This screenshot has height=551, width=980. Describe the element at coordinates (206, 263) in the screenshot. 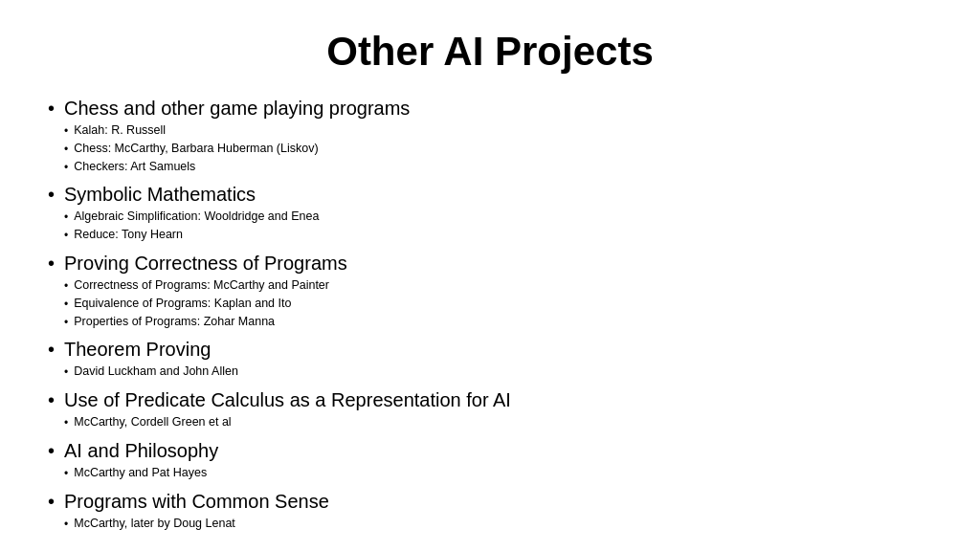

I see `item-label: Proving Correctness of Programs` at that location.